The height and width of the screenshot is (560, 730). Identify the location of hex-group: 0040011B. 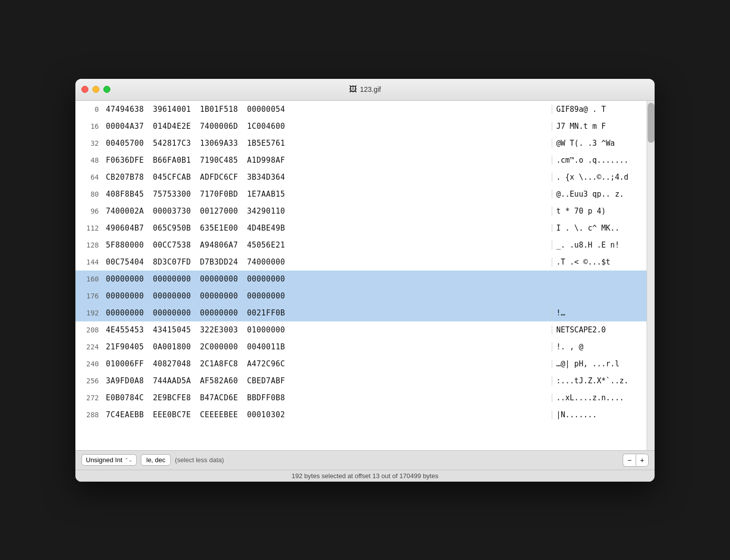
(266, 347).